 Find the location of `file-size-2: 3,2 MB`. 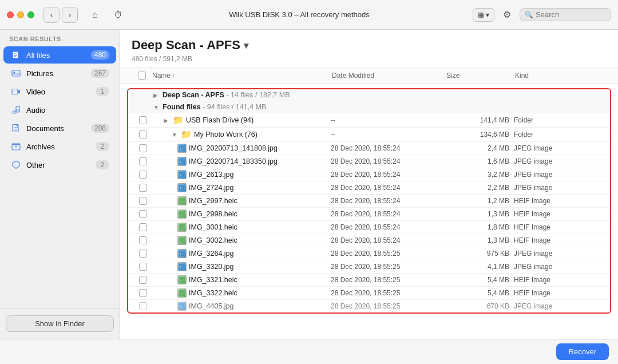

file-size-2: 3,2 MB is located at coordinates (480, 175).